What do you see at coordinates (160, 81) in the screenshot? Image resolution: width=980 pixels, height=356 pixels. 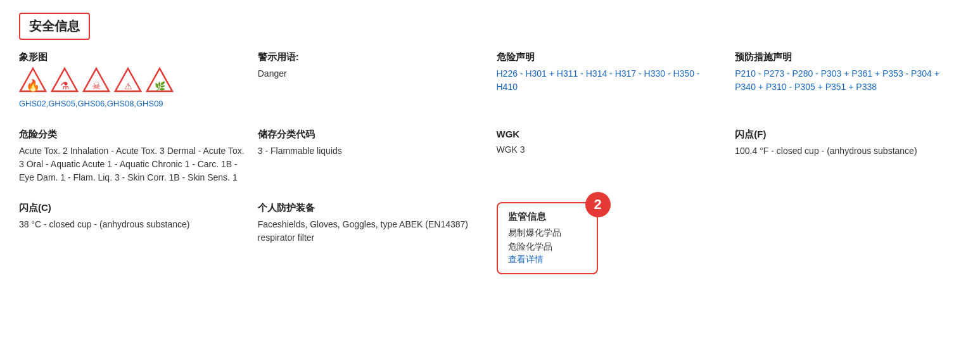 I see `ghs09-icon: 🌿` at bounding box center [160, 81].